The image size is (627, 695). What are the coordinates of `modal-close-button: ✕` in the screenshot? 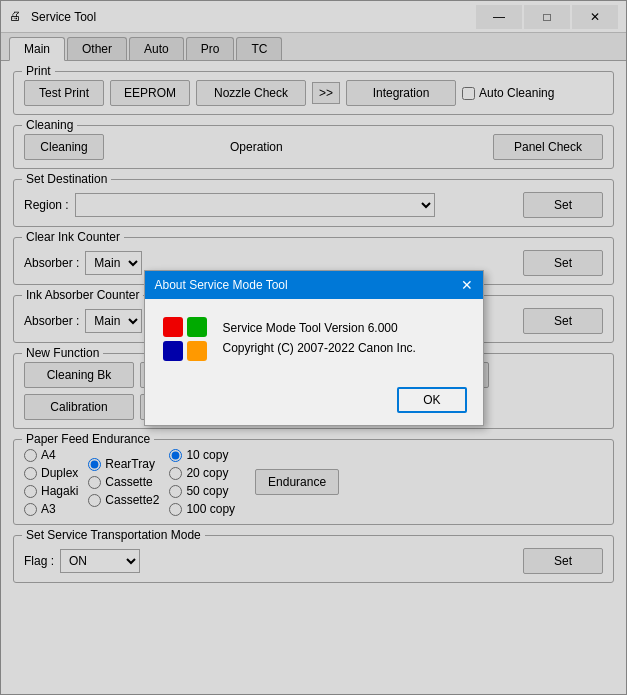 It's located at (467, 285).